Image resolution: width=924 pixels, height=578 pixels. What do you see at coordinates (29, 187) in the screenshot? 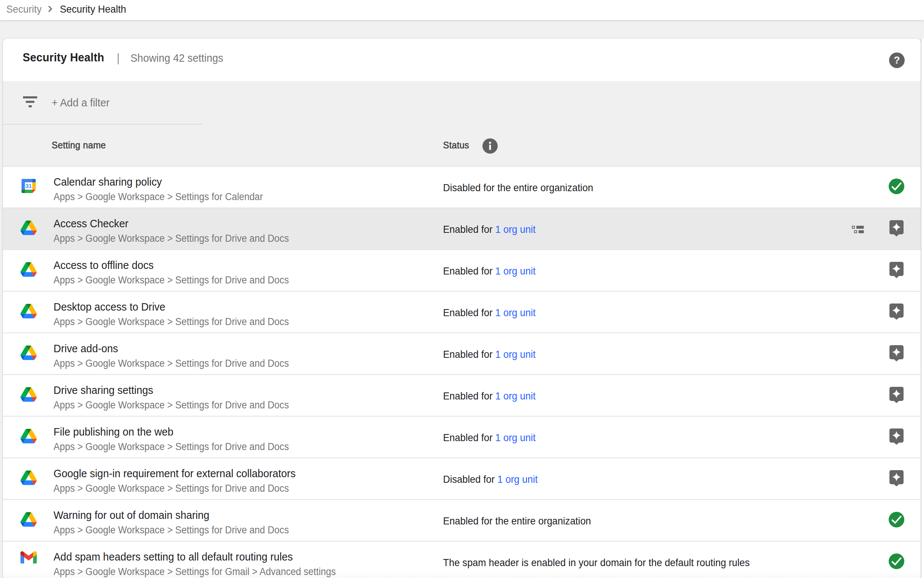
I see `app-icon-cell: 31` at bounding box center [29, 187].